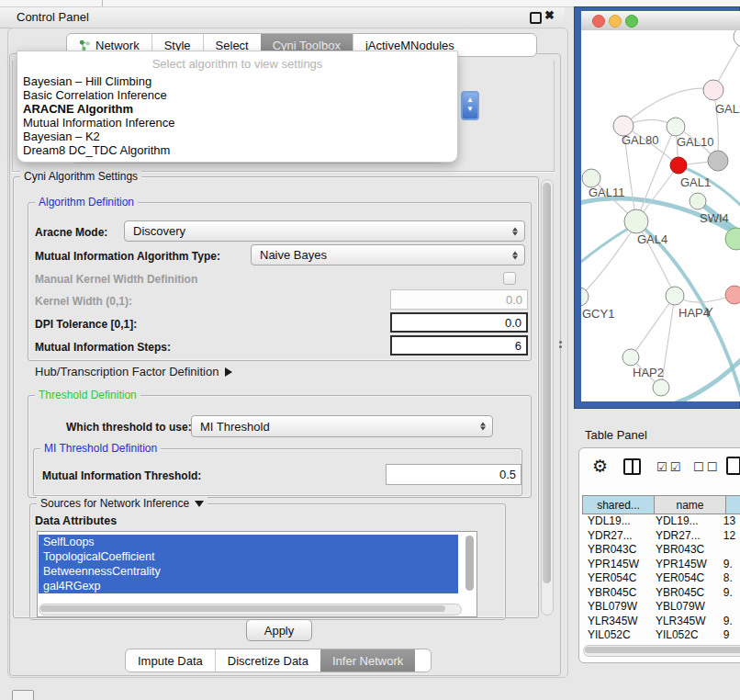 The image size is (740, 700). I want to click on mi-threshold-field: 0.5, so click(454, 474).